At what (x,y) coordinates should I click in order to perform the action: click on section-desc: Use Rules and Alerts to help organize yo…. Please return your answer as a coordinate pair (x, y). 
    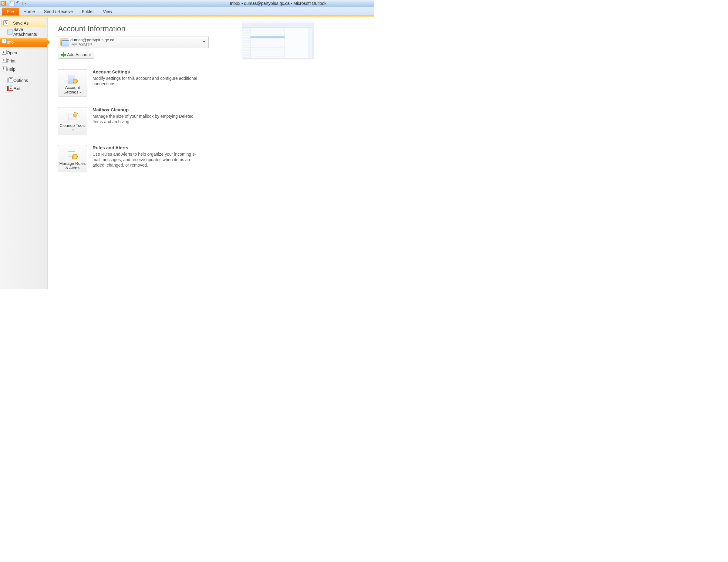
    Looking at the image, I should click on (146, 159).